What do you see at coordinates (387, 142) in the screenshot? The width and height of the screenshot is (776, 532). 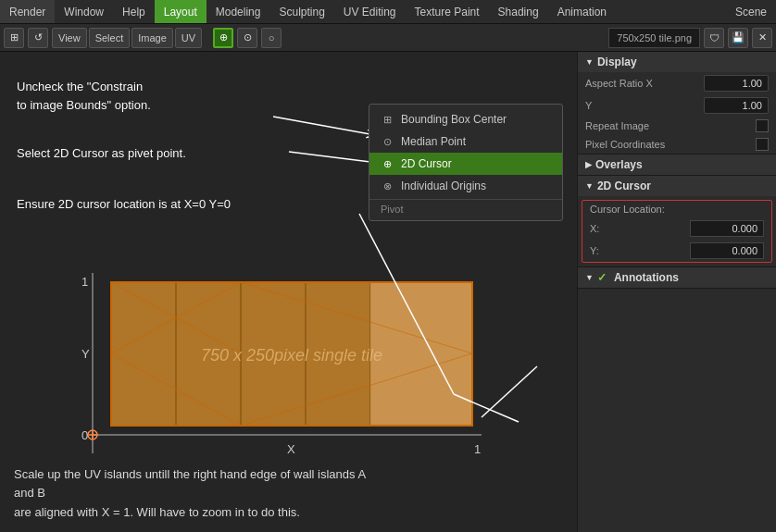 I see `median-icon: ⊙` at bounding box center [387, 142].